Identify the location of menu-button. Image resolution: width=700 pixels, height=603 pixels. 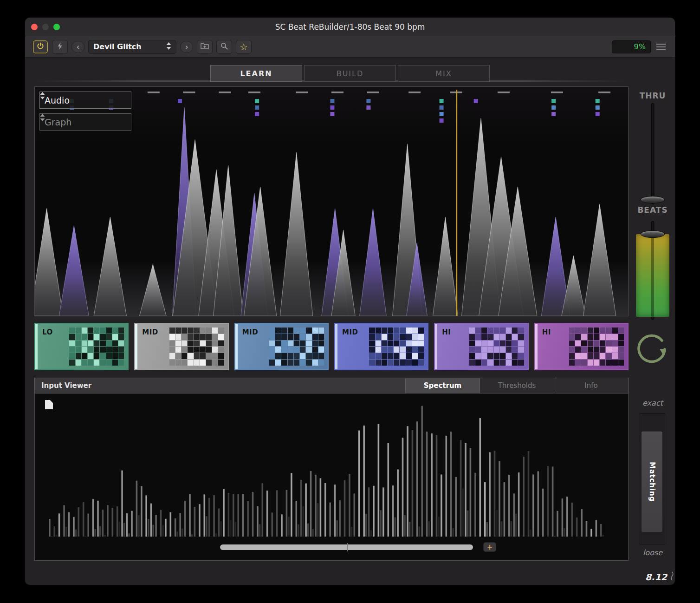
(661, 47).